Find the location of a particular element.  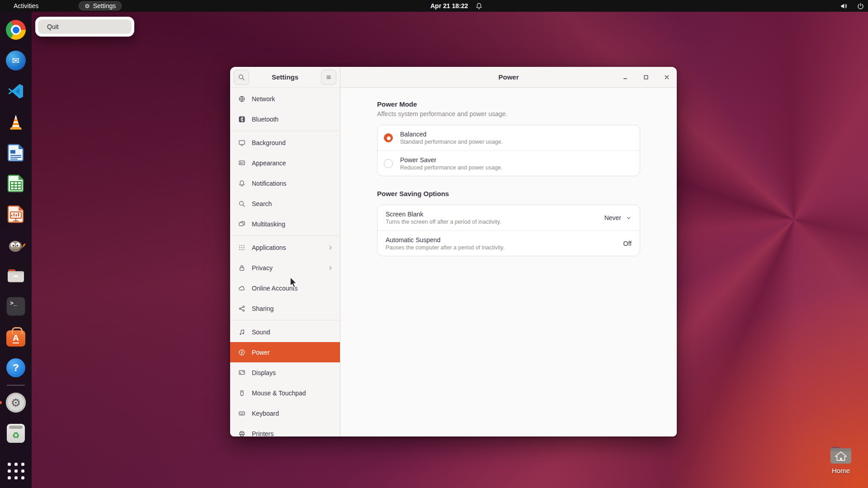

dock-settings-icon: ⚙ is located at coordinates (16, 403).